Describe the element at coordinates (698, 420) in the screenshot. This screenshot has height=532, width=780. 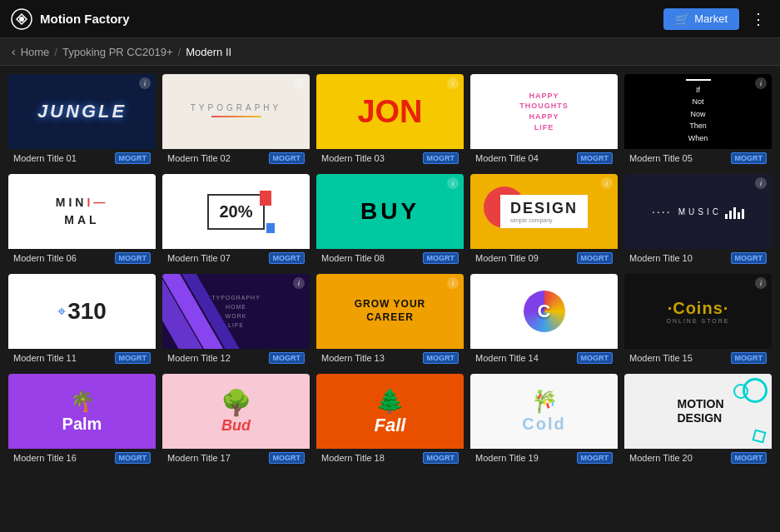
I see `card-20: MOTION DESIGN Modern Title 20 MOGRT` at that location.